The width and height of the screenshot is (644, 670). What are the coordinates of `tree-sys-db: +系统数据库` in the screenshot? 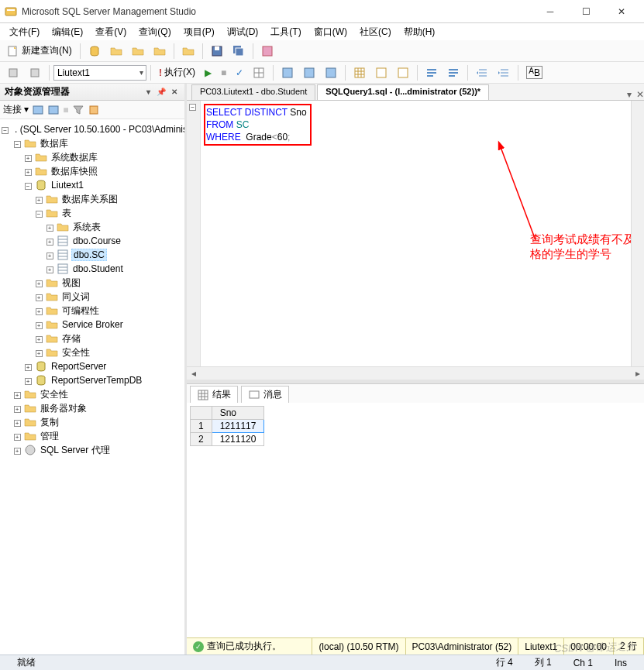 It's located at (92, 157).